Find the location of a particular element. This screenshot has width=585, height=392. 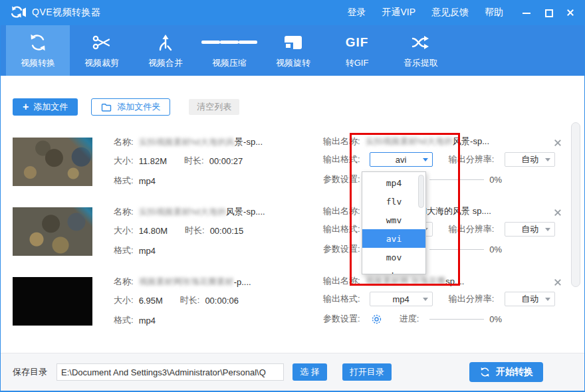

scrollbar-track is located at coordinates (576, 214).